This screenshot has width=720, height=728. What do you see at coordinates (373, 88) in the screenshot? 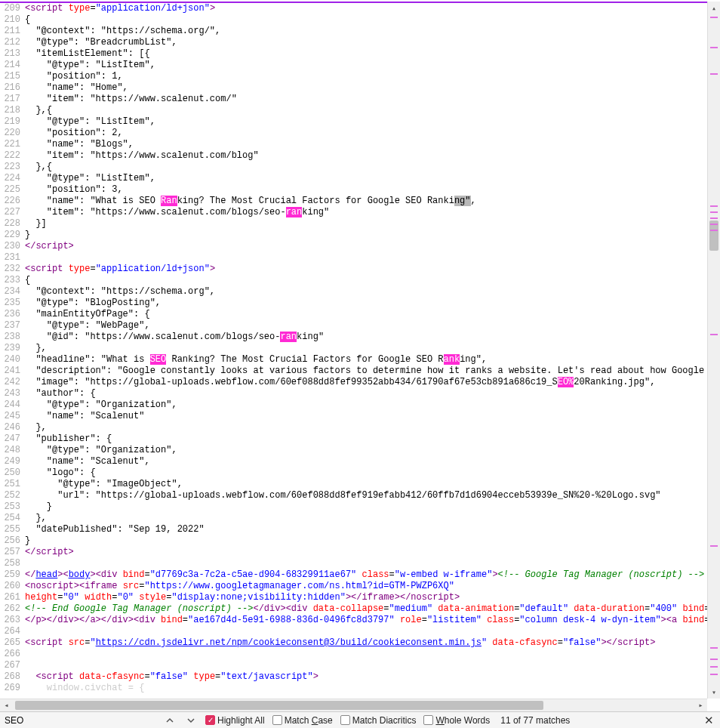
I see `code-line: "name": "Home",` at bounding box center [373, 88].